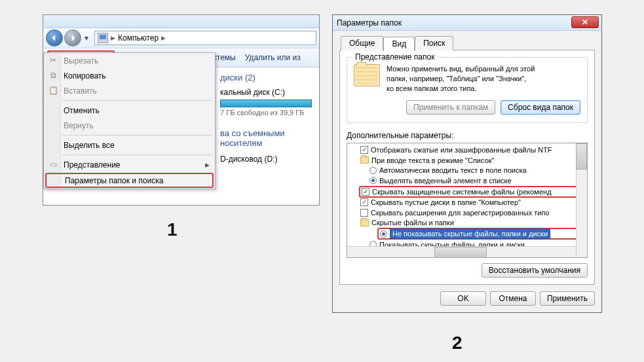 This screenshot has width=644, height=362. What do you see at coordinates (81, 61) in the screenshot?
I see `menu-cut-label: Вырезать` at bounding box center [81, 61].